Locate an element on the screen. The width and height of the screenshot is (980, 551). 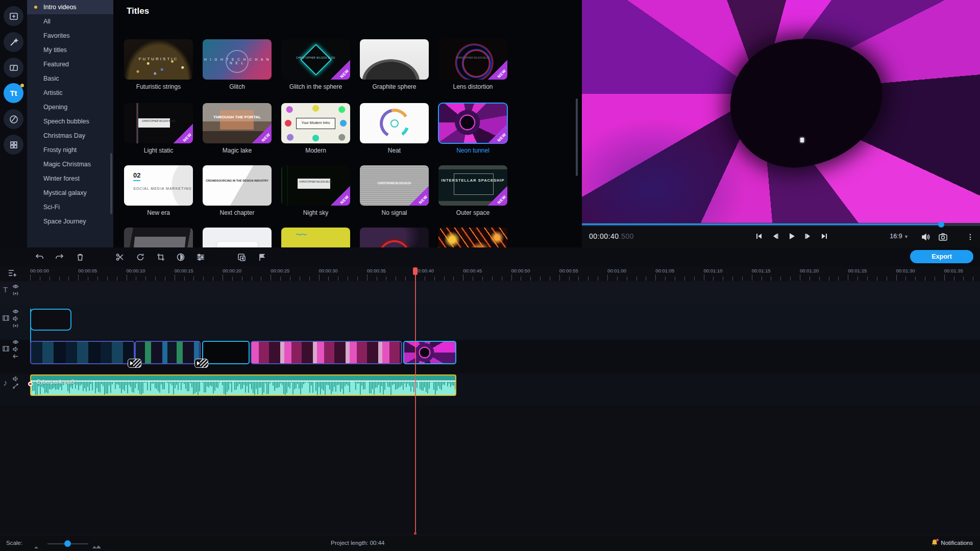
title-card-graphite-sphere: Graphite sphere is located at coordinates (394, 65).